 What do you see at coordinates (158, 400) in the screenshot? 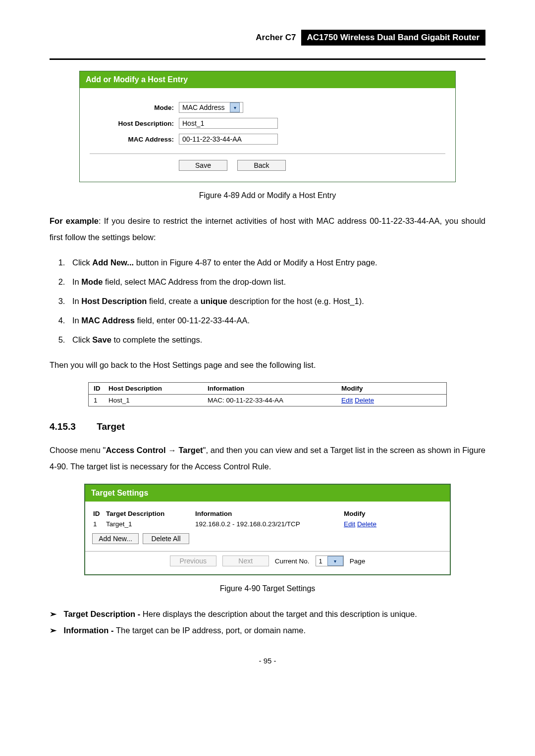
I see `hostlist-row-desc: Host_1` at bounding box center [158, 400].